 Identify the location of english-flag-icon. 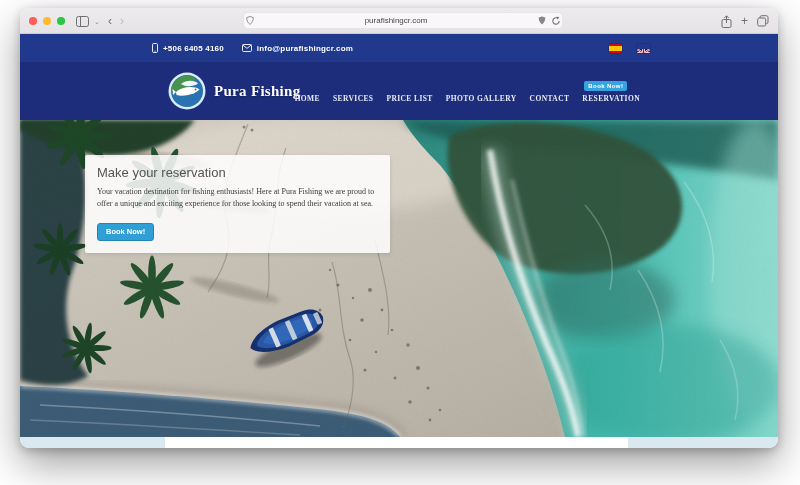
(644, 48).